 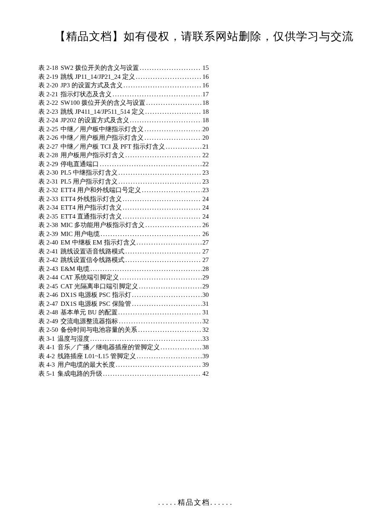 What do you see at coordinates (102, 138) in the screenshot?
I see `toc-title: 中继／用户板用户指示灯含义` at bounding box center [102, 138].